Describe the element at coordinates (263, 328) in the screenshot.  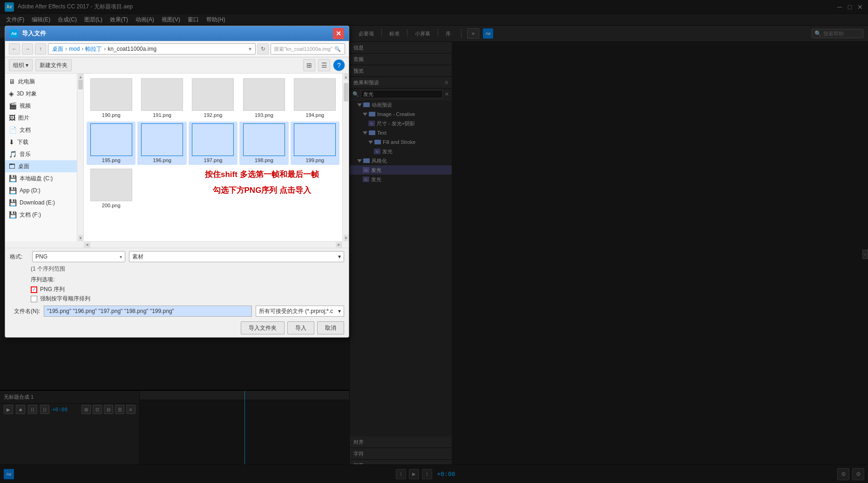
I see `import-folder-button: 导入文件夹` at that location.